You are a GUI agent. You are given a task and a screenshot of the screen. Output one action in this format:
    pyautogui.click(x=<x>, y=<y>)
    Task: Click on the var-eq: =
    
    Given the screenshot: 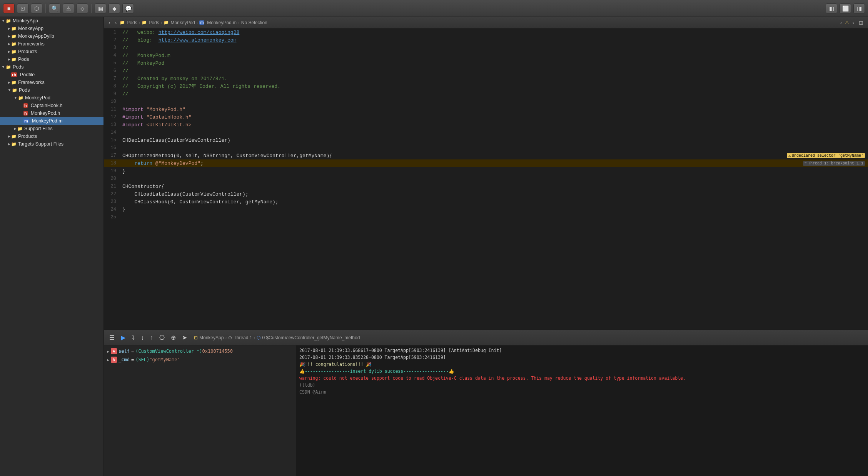 What is the action you would take?
    pyautogui.click(x=132, y=360)
    